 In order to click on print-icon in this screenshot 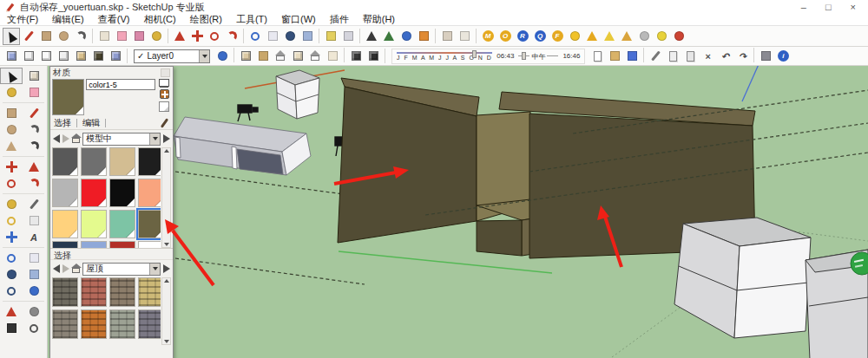, I will do `click(766, 56)`.